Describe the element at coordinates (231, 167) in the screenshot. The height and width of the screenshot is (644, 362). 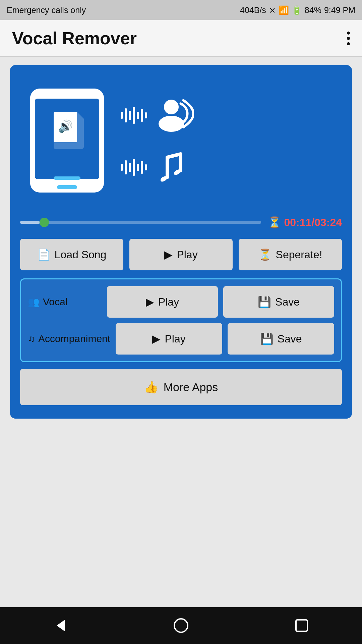
I see `music-row` at that location.